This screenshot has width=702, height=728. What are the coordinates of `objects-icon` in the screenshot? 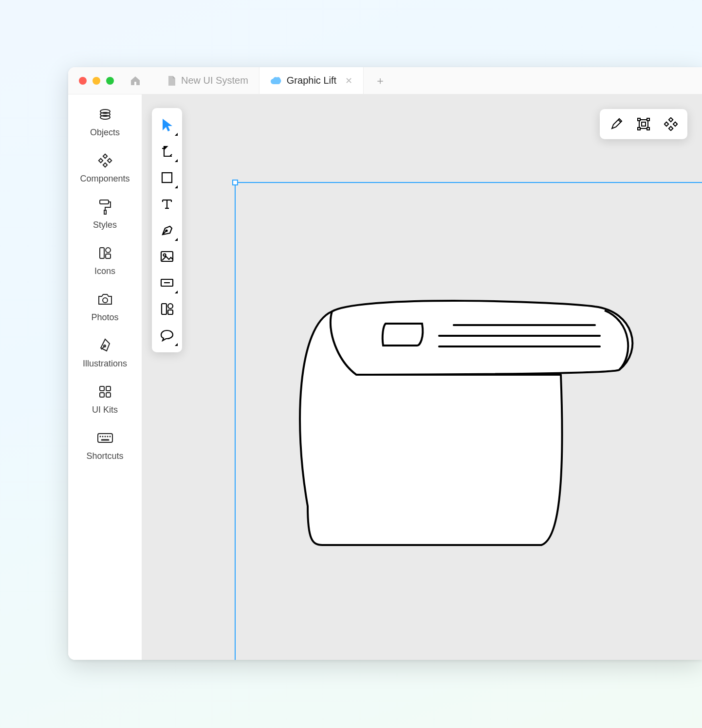 It's located at (105, 114).